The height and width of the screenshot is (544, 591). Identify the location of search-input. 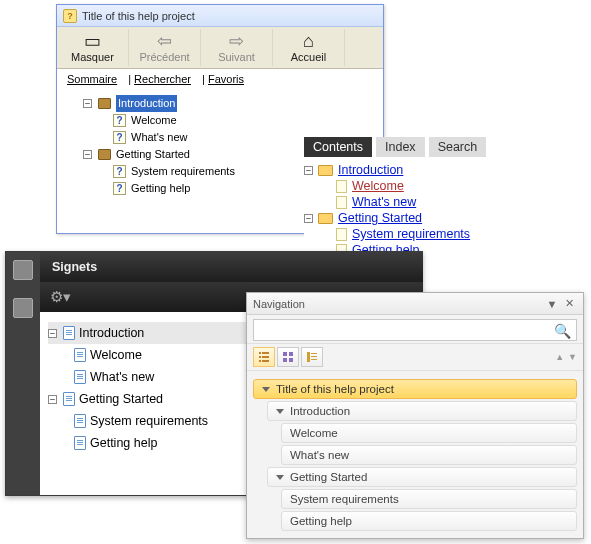
(415, 330).